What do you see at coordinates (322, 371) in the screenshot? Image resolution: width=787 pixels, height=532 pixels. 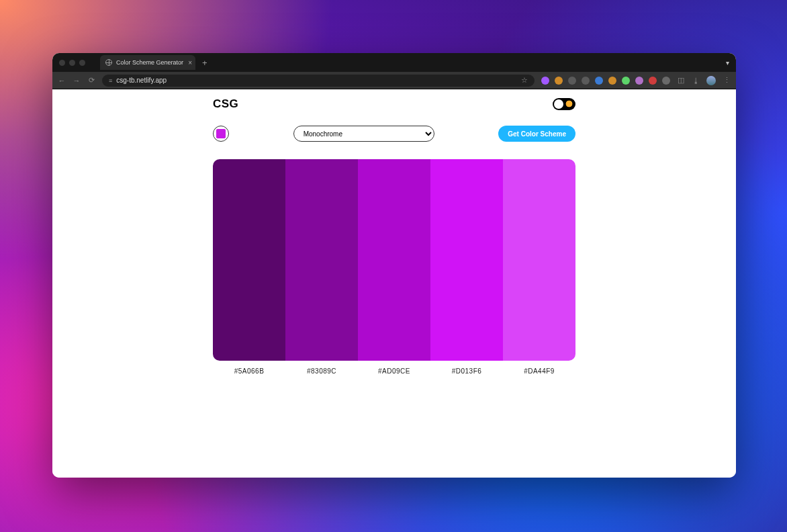 I see `hex-label: #83089C` at bounding box center [322, 371].